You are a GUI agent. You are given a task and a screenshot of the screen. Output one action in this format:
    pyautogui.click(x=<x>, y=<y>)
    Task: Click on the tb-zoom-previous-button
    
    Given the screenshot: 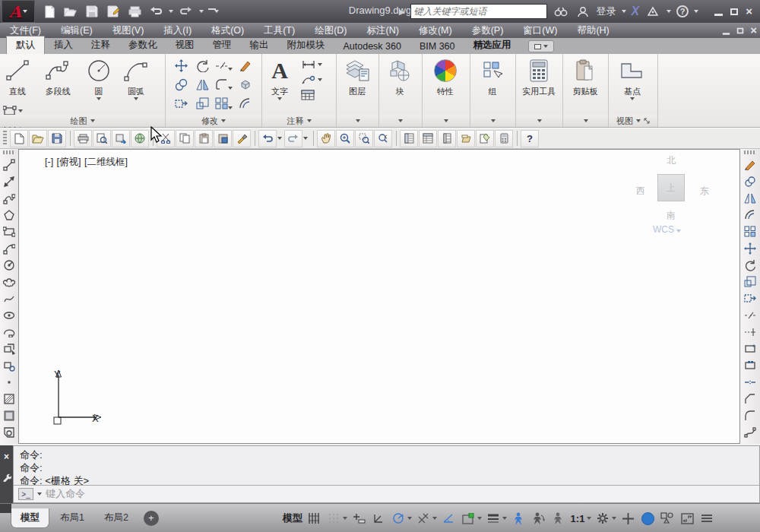 What is the action you would take?
    pyautogui.click(x=383, y=138)
    